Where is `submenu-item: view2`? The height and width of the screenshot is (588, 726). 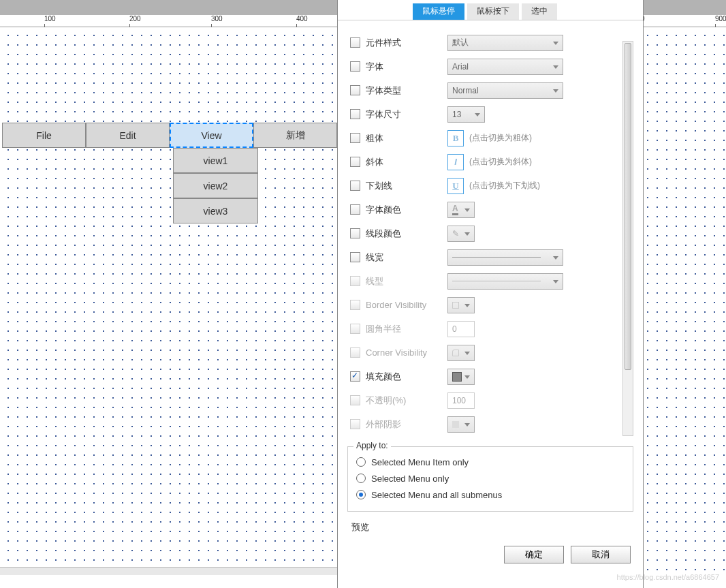
submenu-item: view2 is located at coordinates (215, 185).